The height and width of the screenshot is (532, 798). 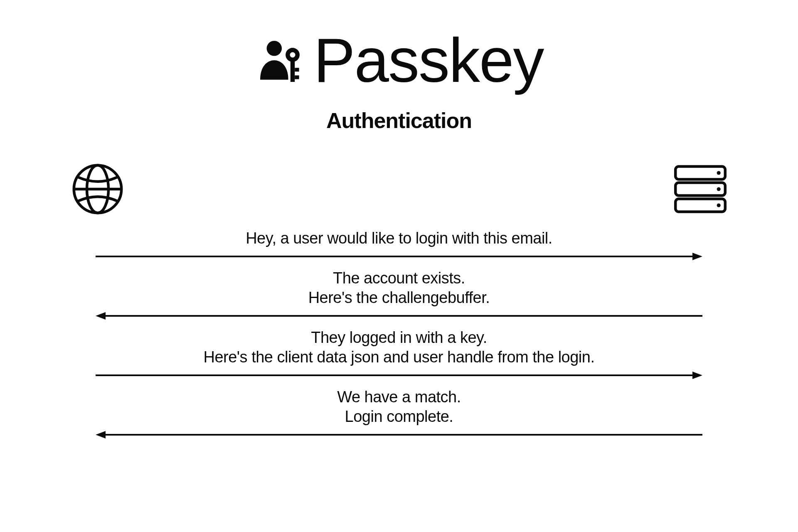 What do you see at coordinates (399, 60) in the screenshot?
I see `title-row: Passkey` at bounding box center [399, 60].